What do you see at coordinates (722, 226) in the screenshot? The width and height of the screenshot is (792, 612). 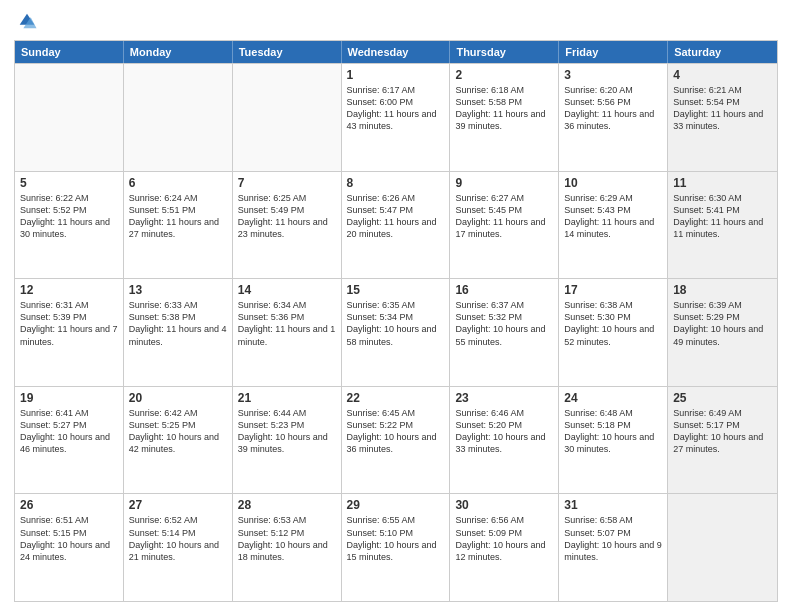 I see `cal-cell-1-6: 11Sunrise: 6:30 AM Sunset: 5:41 PM Dayli…` at bounding box center [722, 226].